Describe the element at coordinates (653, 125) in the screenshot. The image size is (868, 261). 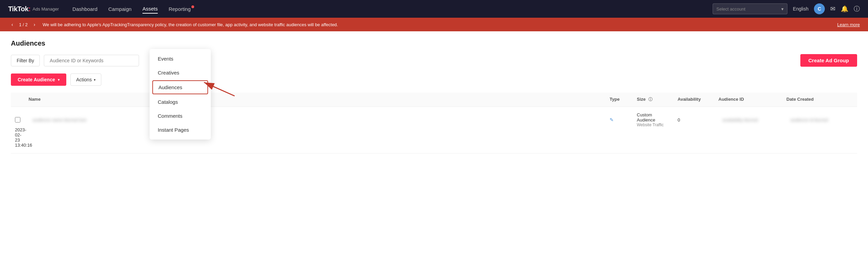
I see `audience-type-sub: Website Traffic` at that location.